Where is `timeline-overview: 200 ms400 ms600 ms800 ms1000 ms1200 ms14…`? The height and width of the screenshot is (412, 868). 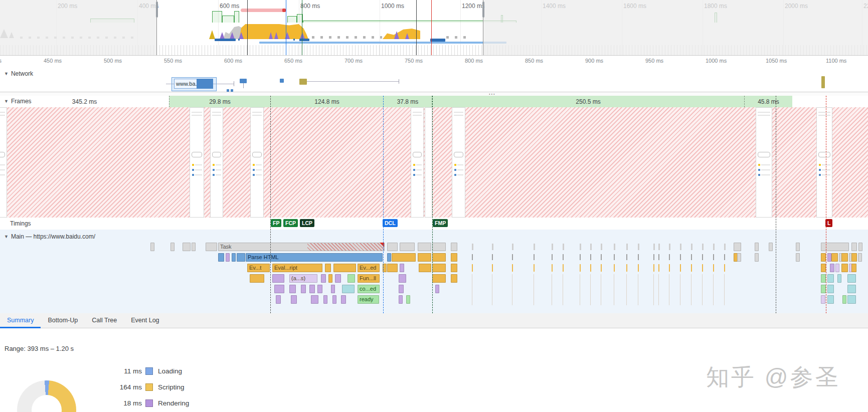
timeline-overview: 200 ms400 ms600 ms800 ms1000 ms1200 ms14… is located at coordinates (434, 28).